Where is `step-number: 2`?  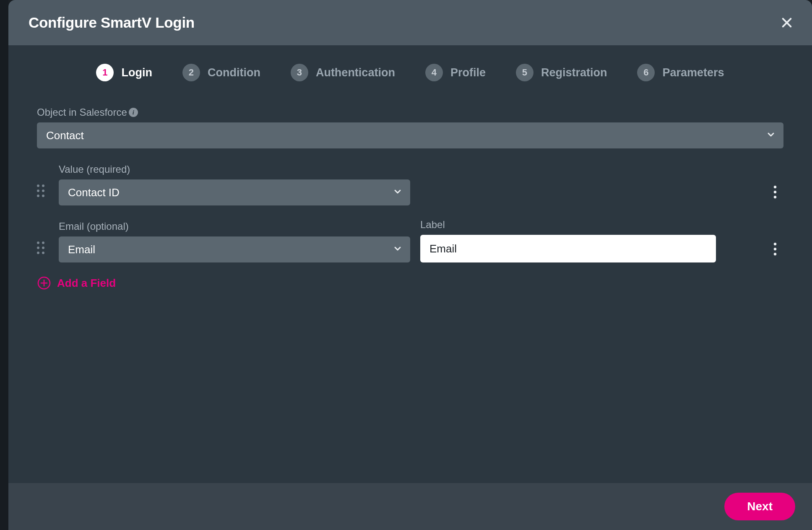
step-number: 2 is located at coordinates (191, 73).